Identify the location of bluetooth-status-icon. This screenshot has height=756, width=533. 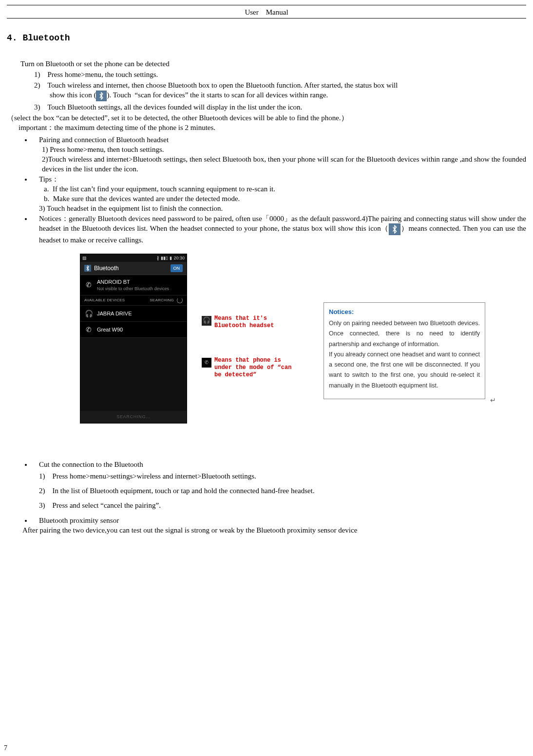
(101, 96).